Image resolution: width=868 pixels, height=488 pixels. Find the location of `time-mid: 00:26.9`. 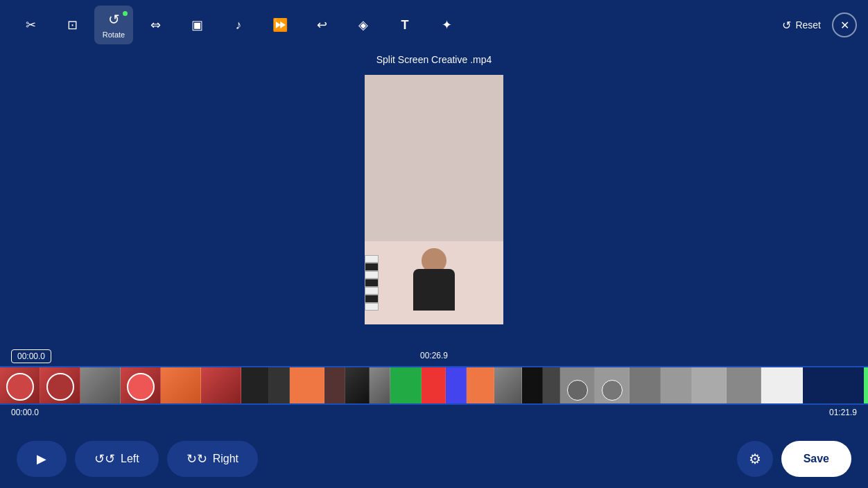

time-mid: 00:26.9 is located at coordinates (434, 356).